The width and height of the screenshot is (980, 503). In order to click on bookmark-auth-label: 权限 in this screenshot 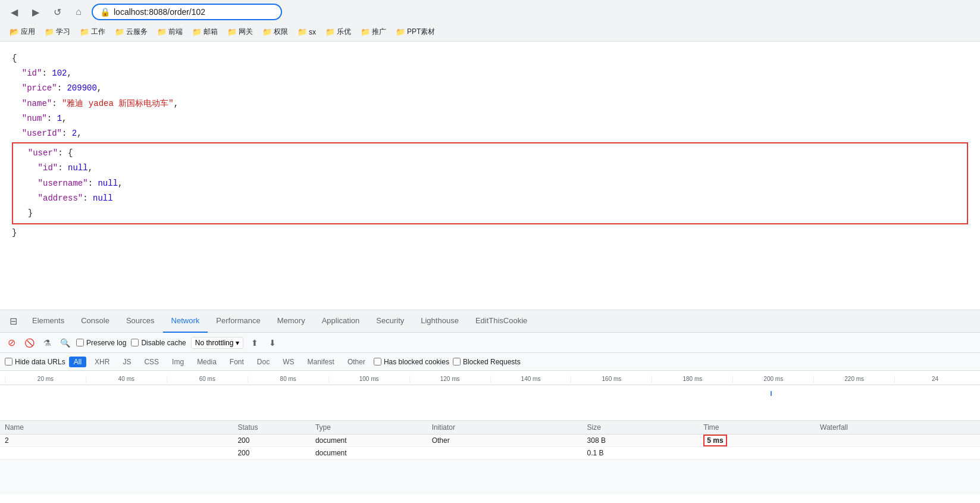, I will do `click(281, 32)`.